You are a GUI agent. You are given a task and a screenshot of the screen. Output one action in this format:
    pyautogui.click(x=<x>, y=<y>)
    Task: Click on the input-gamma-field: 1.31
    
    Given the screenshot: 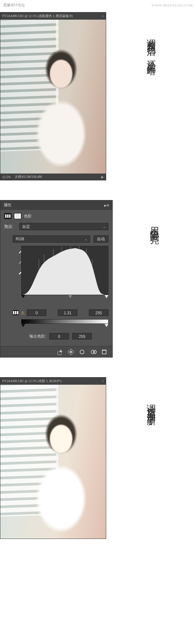 What is the action you would take?
    pyautogui.click(x=68, y=313)
    